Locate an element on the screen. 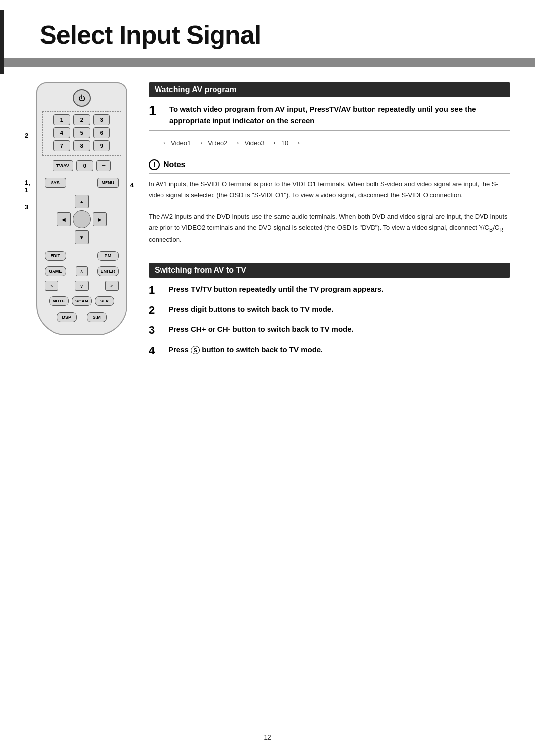 Image resolution: width=535 pixels, height=756 pixels. step-1: 1 To watch video program from AV input, … is located at coordinates (329, 115).